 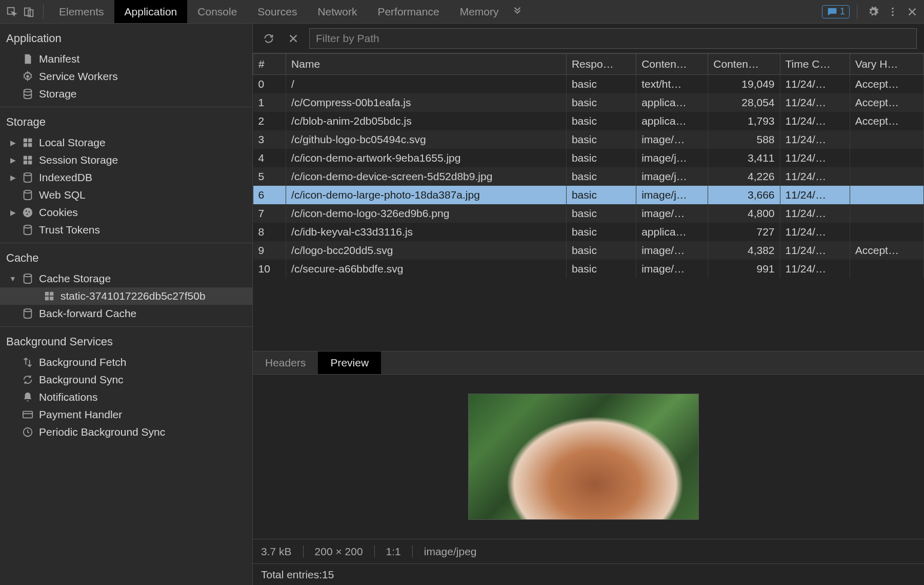 I want to click on sidebar-item-cache-storage: ▼ Cache Storage, so click(x=126, y=279).